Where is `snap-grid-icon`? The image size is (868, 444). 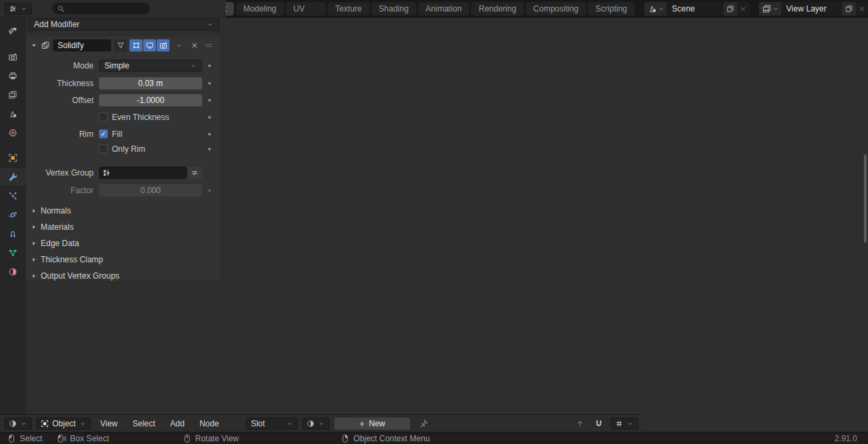 snap-grid-icon is located at coordinates (619, 424).